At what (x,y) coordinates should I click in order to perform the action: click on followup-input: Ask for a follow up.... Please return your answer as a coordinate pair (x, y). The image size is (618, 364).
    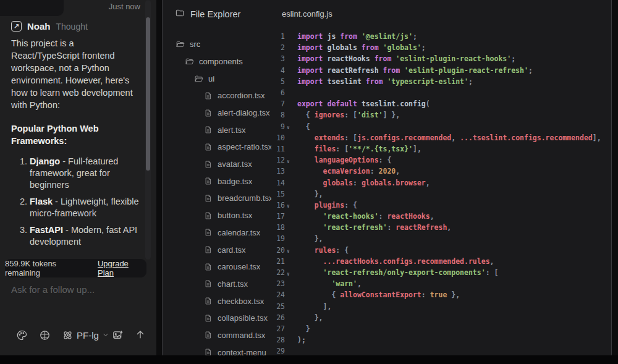
    Looking at the image, I should click on (76, 289).